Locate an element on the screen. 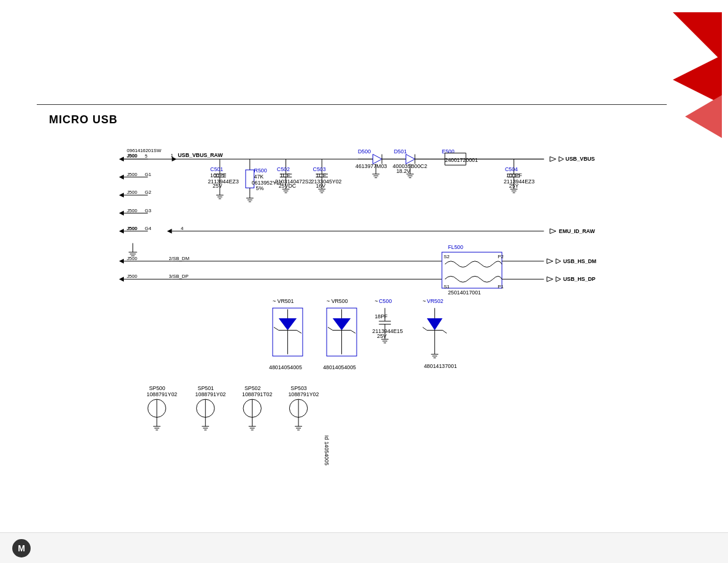 Image resolution: width=728 pixels, height=563 pixels. svg-text: 25VDC is located at coordinates (288, 186).